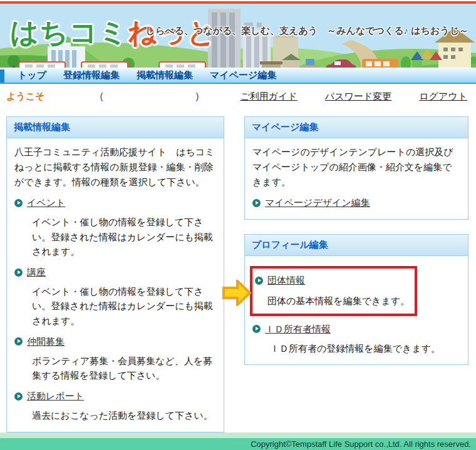 The width and height of the screenshot is (476, 450). What do you see at coordinates (356, 128) in the screenshot?
I see `panel-mypage-title: マイページ編集` at bounding box center [356, 128].